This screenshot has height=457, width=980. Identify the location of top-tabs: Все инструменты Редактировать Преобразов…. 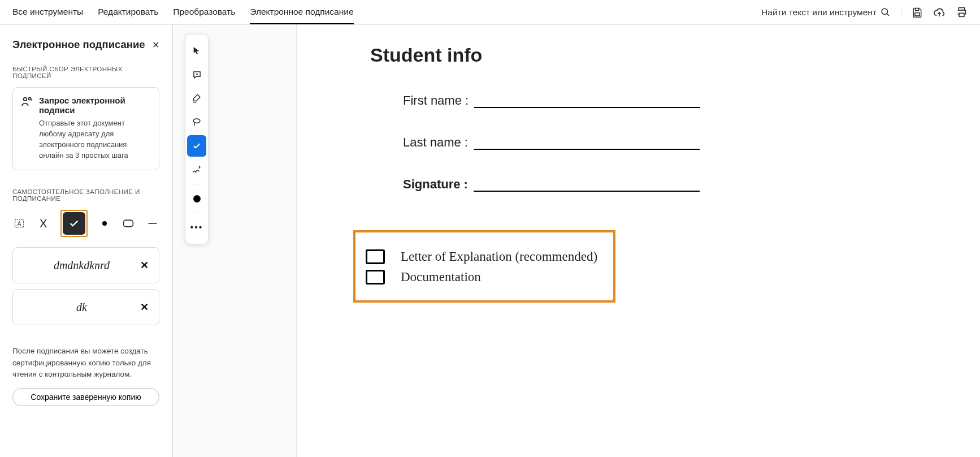
(183, 12).